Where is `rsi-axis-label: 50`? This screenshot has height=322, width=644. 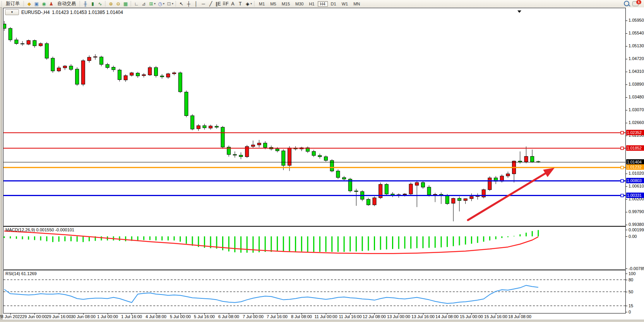
rsi-axis-label: 50 is located at coordinates (631, 292).